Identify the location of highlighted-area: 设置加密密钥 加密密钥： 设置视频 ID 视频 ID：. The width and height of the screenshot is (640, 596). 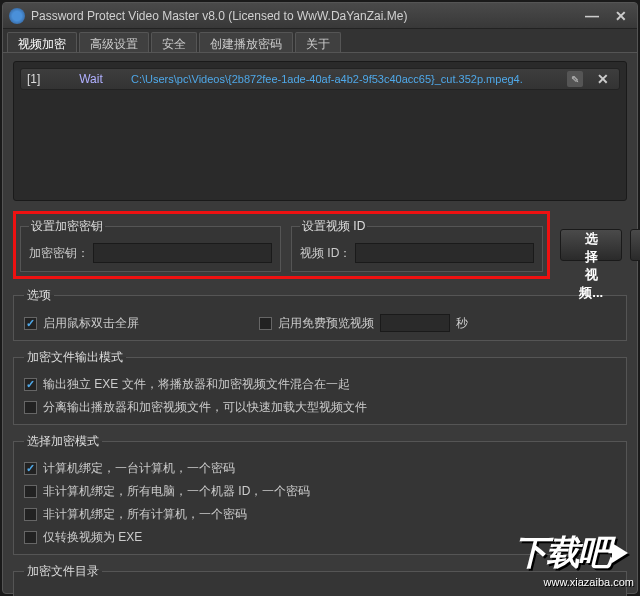
(282, 245).